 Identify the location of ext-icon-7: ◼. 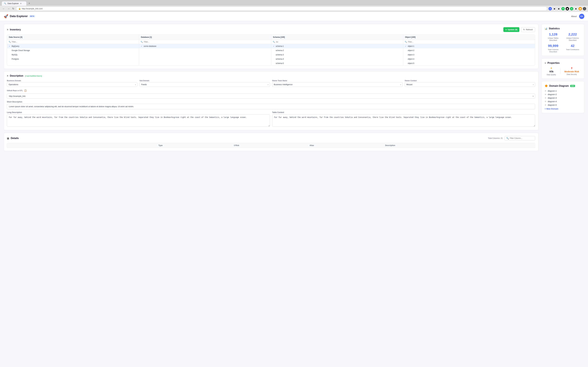
(576, 9).